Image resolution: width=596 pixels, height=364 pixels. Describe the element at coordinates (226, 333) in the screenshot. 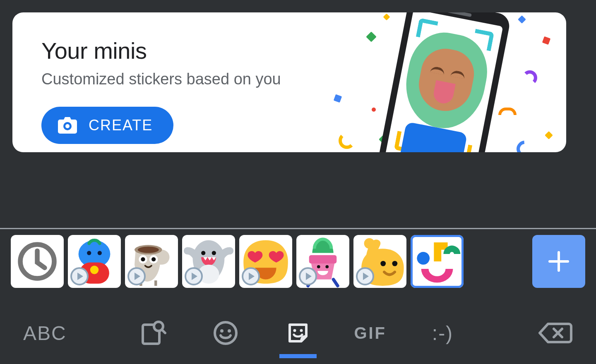

I see `emoji-tab` at that location.